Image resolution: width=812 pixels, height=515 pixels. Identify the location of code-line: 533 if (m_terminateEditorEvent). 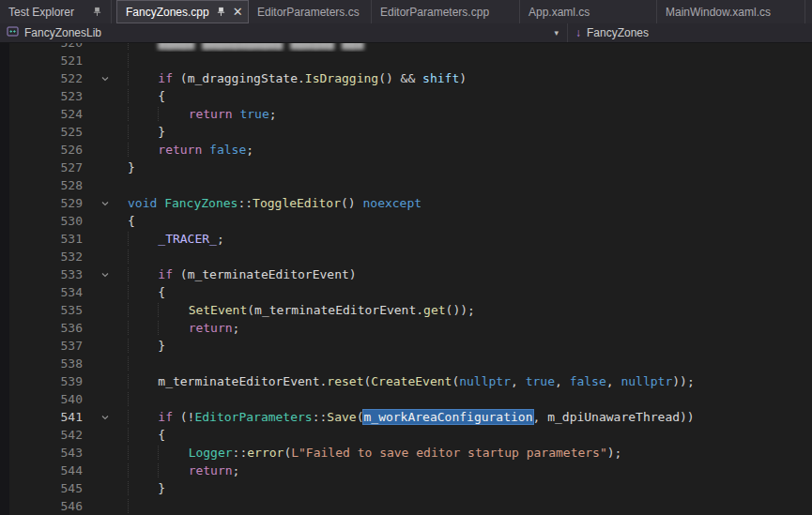
(411, 274).